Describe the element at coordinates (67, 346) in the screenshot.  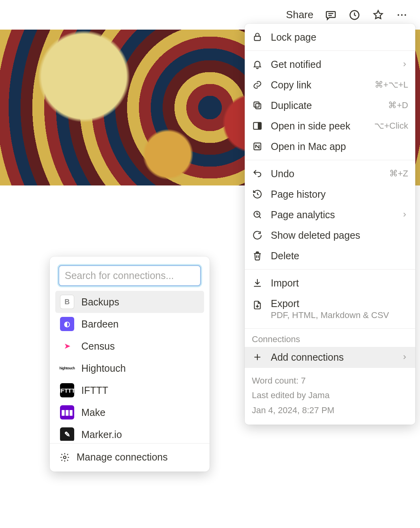
I see `connection-app-icon: ➤` at that location.